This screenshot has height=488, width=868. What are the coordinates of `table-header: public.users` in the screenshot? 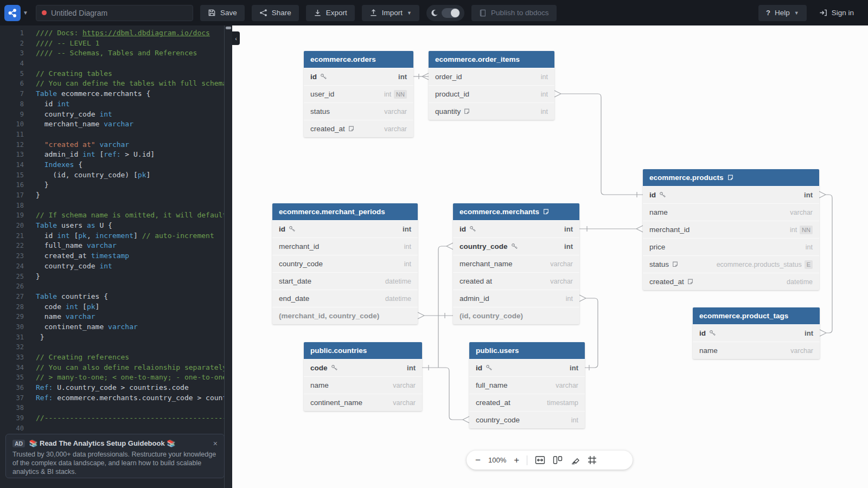 It's located at (527, 350).